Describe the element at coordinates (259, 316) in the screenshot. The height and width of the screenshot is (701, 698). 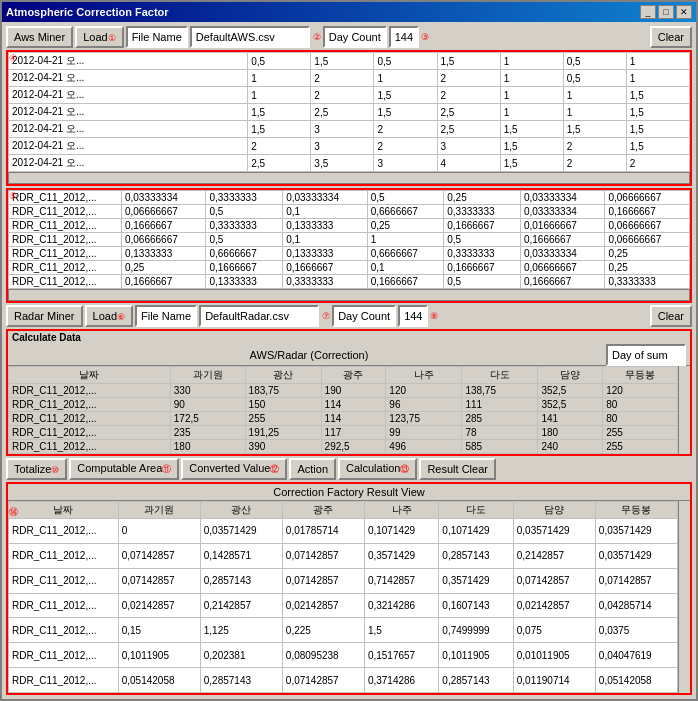
I see `file-value-2: DefaultRadar.csv` at that location.